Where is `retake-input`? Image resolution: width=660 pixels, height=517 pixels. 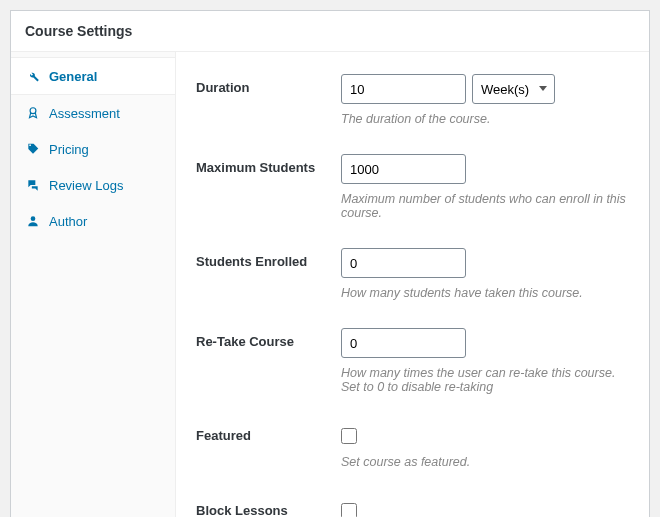
retake-input is located at coordinates (404, 343).